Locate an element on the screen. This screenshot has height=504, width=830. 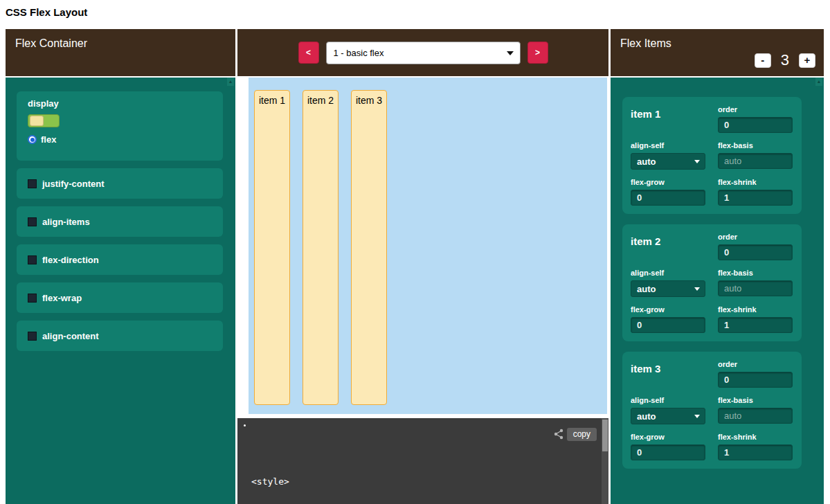
item-count: 3 is located at coordinates (785, 60).